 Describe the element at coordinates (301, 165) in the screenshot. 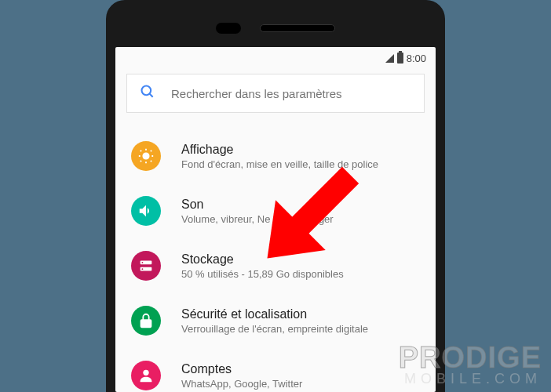

I see `item-subtitle: Fond d'écran, mise en veille, taille de …` at that location.